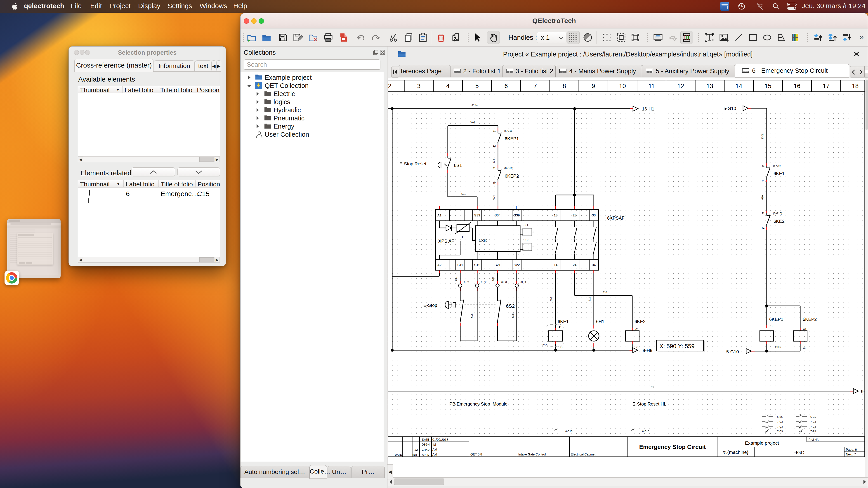 This screenshot has width=868, height=488. Describe the element at coordinates (426, 450) in the screenshot. I see `svg-text: CHKD` at that location.